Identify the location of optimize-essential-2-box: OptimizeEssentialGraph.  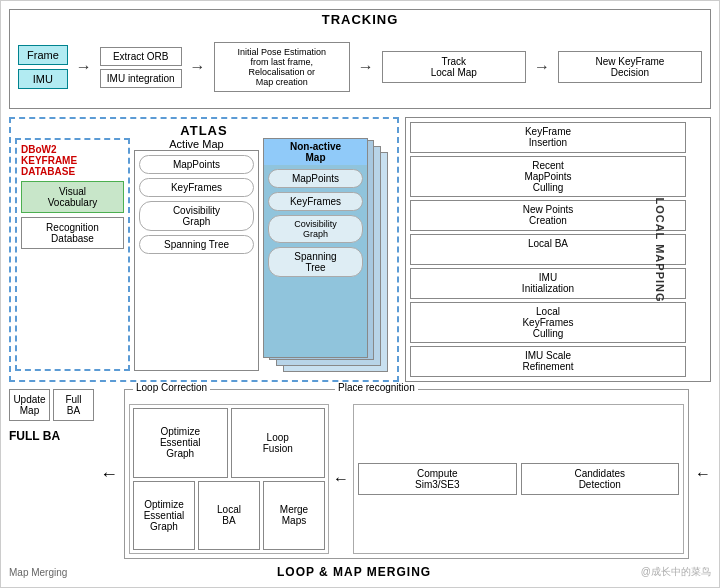
(164, 516).